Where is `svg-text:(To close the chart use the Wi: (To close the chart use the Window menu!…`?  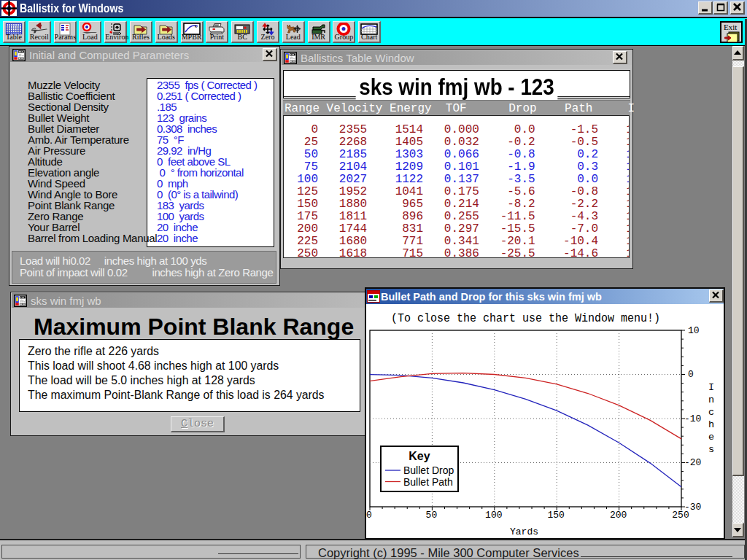
svg-text:(To close the chart use the Wi: (To close the chart use the Window menu!… is located at coordinates (525, 319).